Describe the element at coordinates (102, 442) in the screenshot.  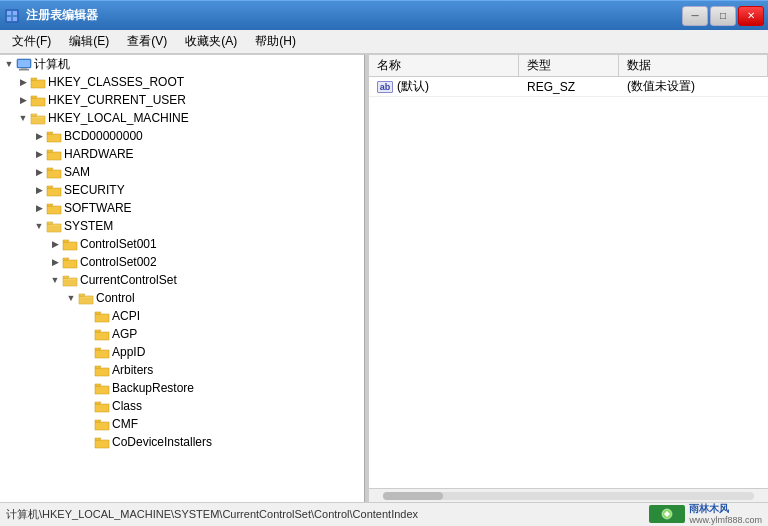
I see `folder-icon-codeviceinstallers` at that location.